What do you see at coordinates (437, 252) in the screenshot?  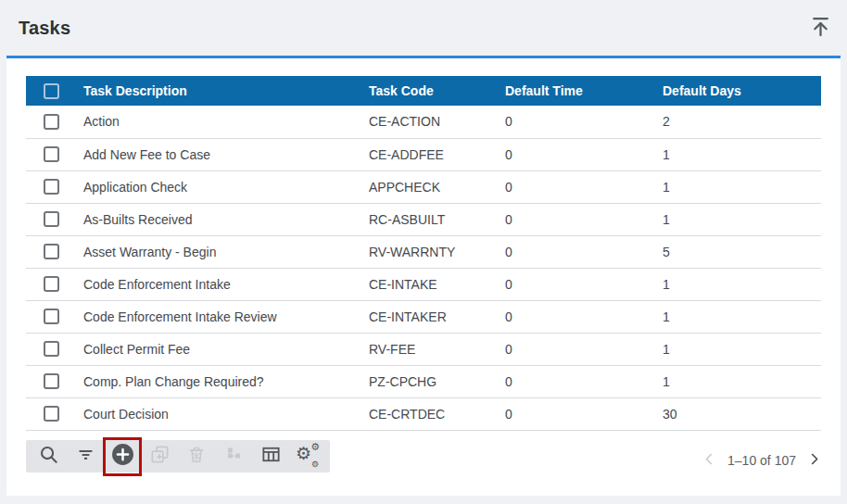 I see `cell-task-code: RV-WARRNTY` at bounding box center [437, 252].